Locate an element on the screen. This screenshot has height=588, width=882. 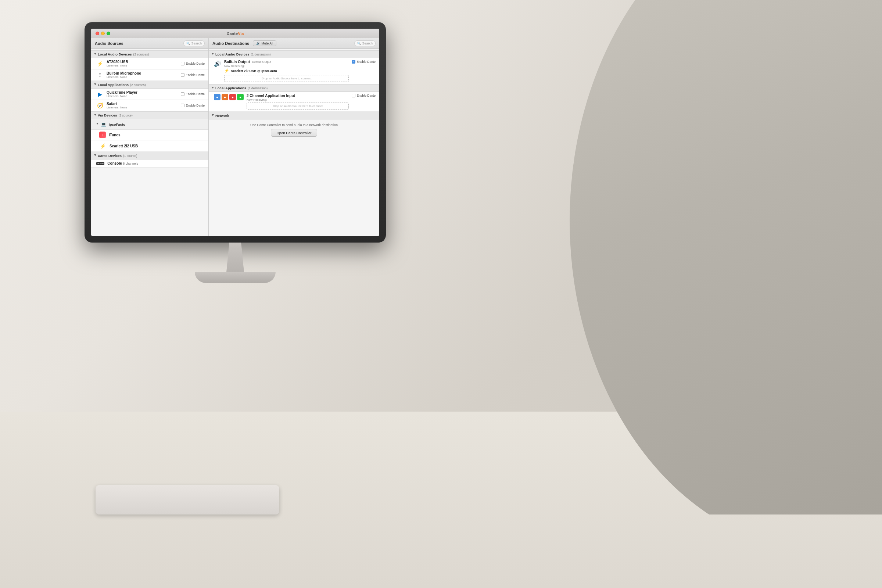
at2020-enable-btn: Enable Dante is located at coordinates (193, 64).